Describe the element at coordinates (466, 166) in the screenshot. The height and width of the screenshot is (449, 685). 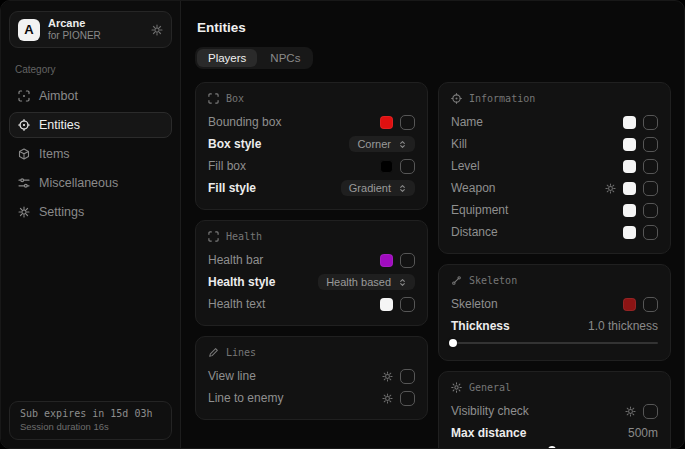
I see `setting-label: Level` at that location.